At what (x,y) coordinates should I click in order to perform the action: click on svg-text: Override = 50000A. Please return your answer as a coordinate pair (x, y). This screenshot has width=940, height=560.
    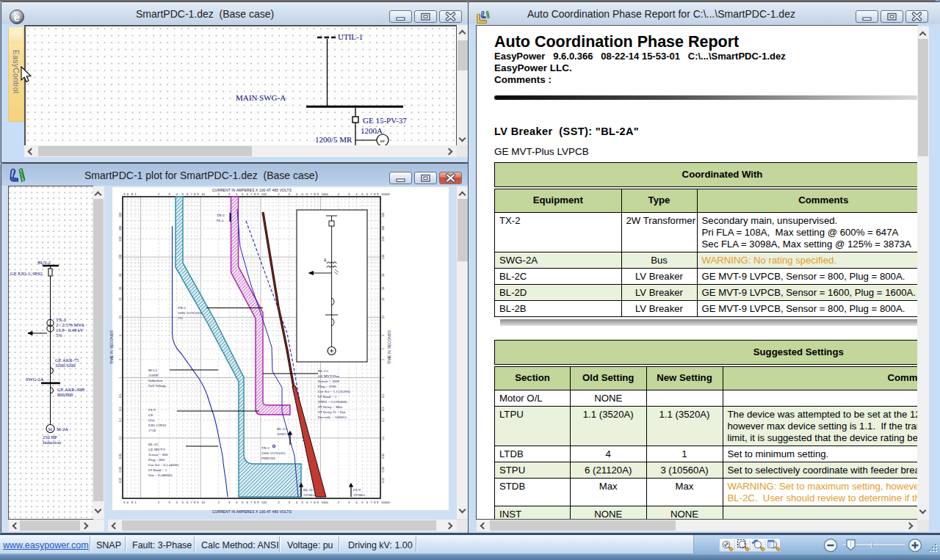
    Looking at the image, I should click on (333, 417).